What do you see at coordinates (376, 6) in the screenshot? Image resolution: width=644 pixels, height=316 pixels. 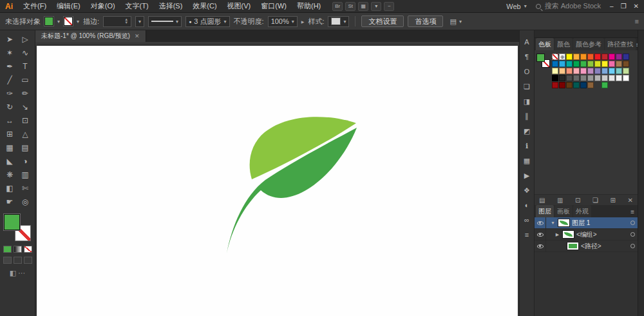 I see `arrange-documents-chevron: ▾` at bounding box center [376, 6].